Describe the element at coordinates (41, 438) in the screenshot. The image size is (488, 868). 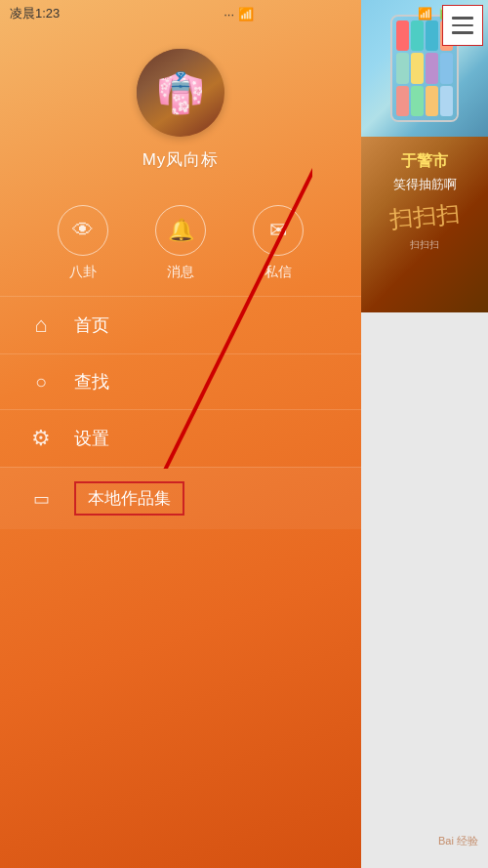
I see `settings-icon: ⚙` at that location.